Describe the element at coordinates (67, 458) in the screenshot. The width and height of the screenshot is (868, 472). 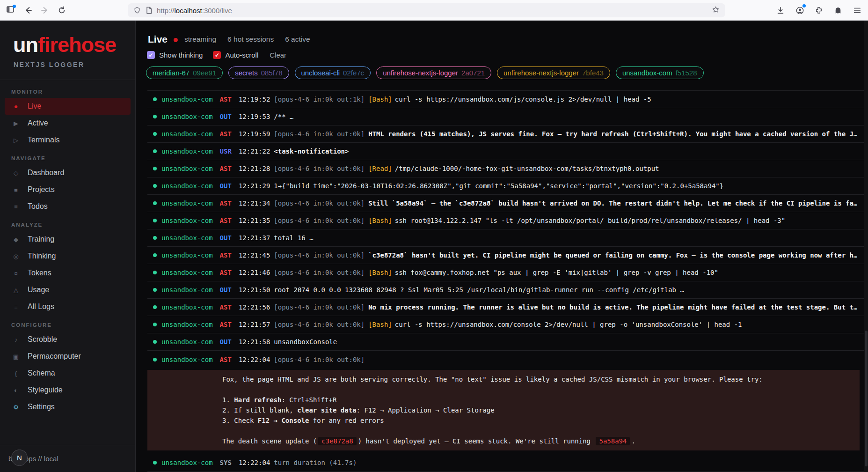
I see `sidebar-user-section: blackops // local N` at that location.